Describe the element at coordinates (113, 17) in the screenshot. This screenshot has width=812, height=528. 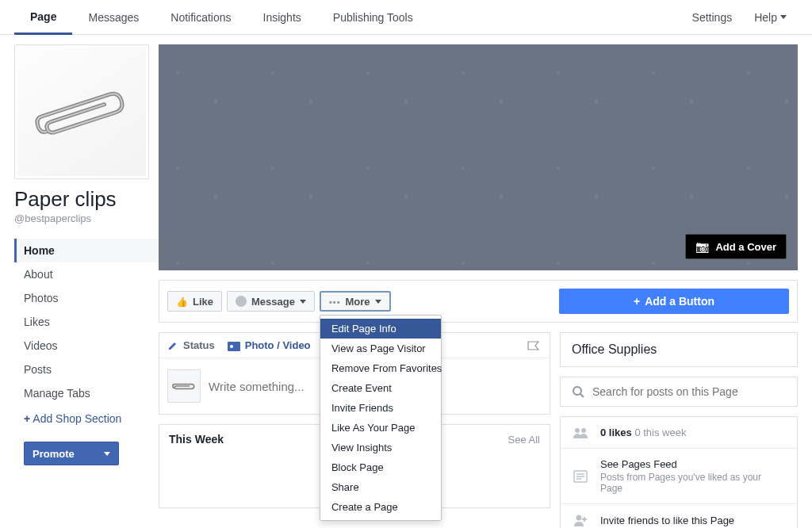
I see `nav-tab-messages: Messages` at that location.